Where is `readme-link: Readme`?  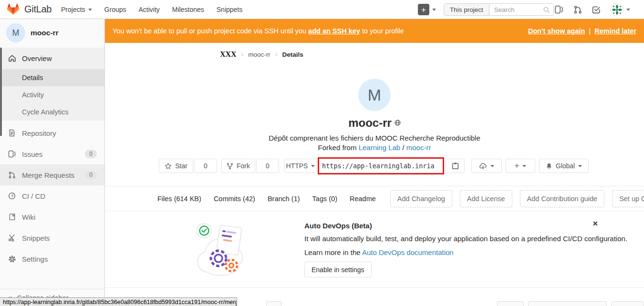 readme-link: Readme is located at coordinates (363, 199).